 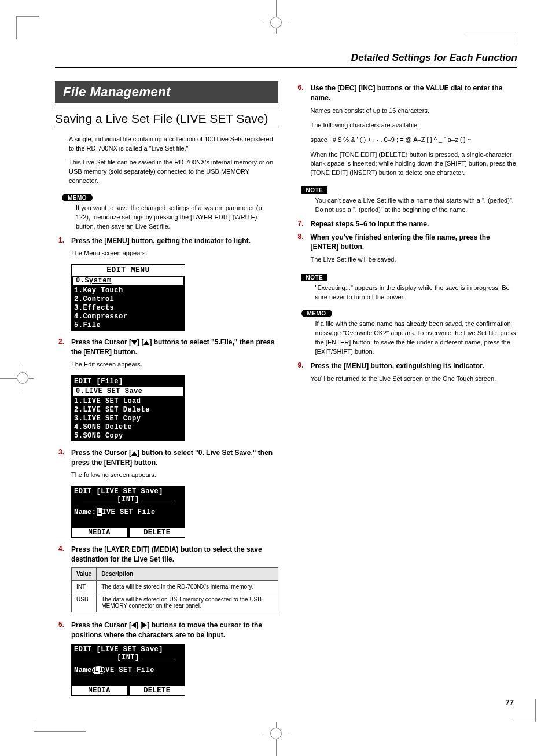 I want to click on cell: The data will be stored on USB memory co…, so click(x=187, y=603).